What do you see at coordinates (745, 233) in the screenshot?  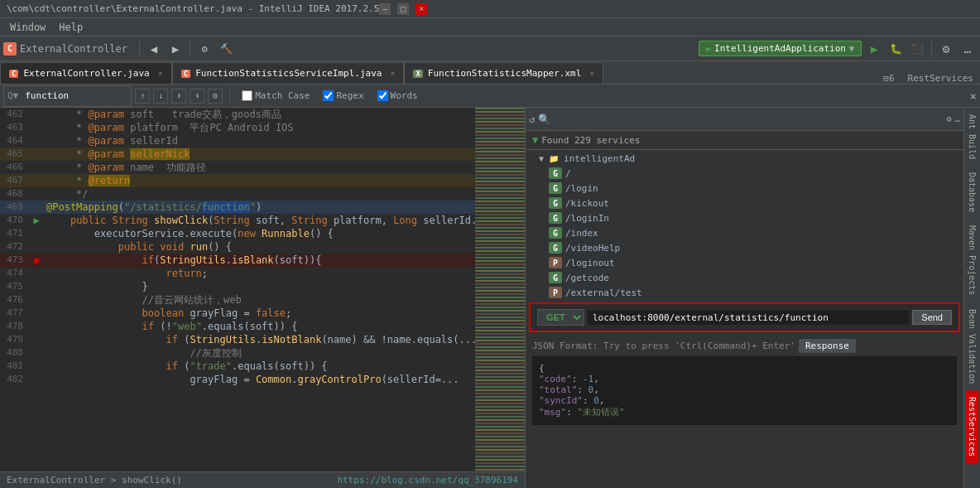 I see `tree-item-index: G /index` at bounding box center [745, 233].